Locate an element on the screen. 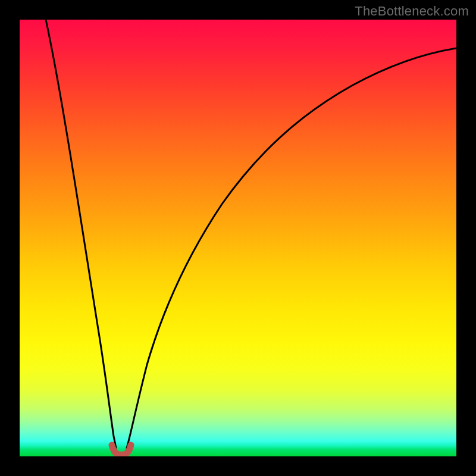  minimum-marker is located at coordinates (121, 450).